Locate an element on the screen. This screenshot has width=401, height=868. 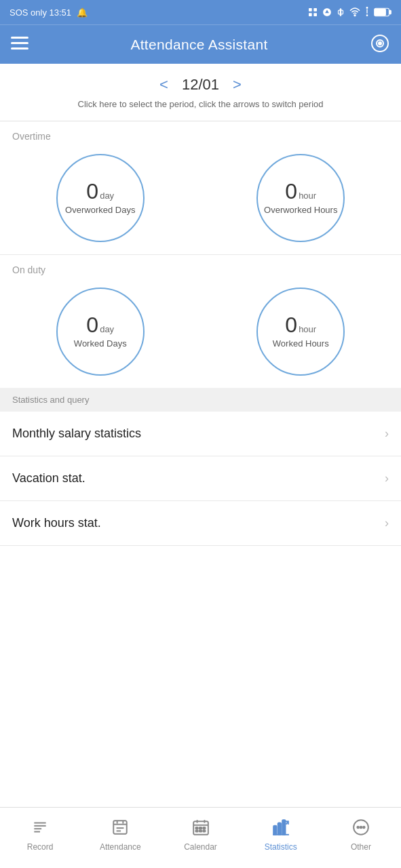
prev-period-button: < is located at coordinates (164, 85).